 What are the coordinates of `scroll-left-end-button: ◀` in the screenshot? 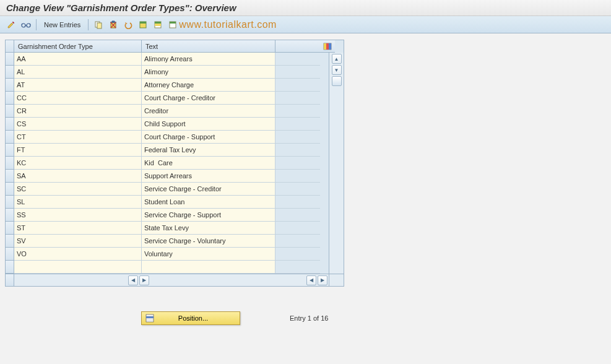 It's located at (311, 280).